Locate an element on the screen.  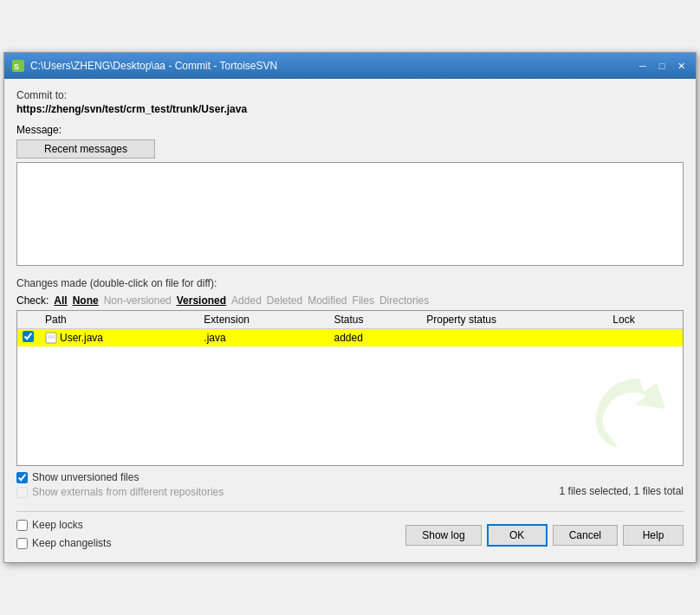
row-property-status is located at coordinates (515, 338).